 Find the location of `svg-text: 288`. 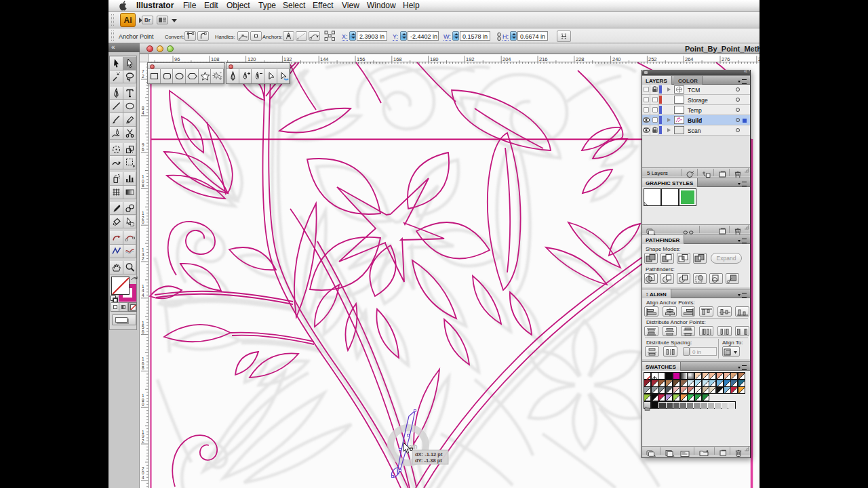

svg-text: 288 is located at coordinates (759, 60).